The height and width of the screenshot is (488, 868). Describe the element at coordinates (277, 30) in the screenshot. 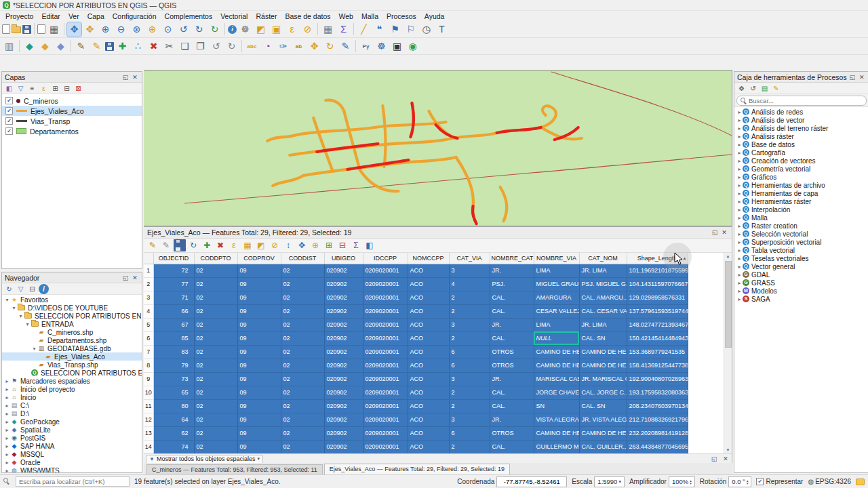

I see `select-by-value-icon: ▣` at that location.